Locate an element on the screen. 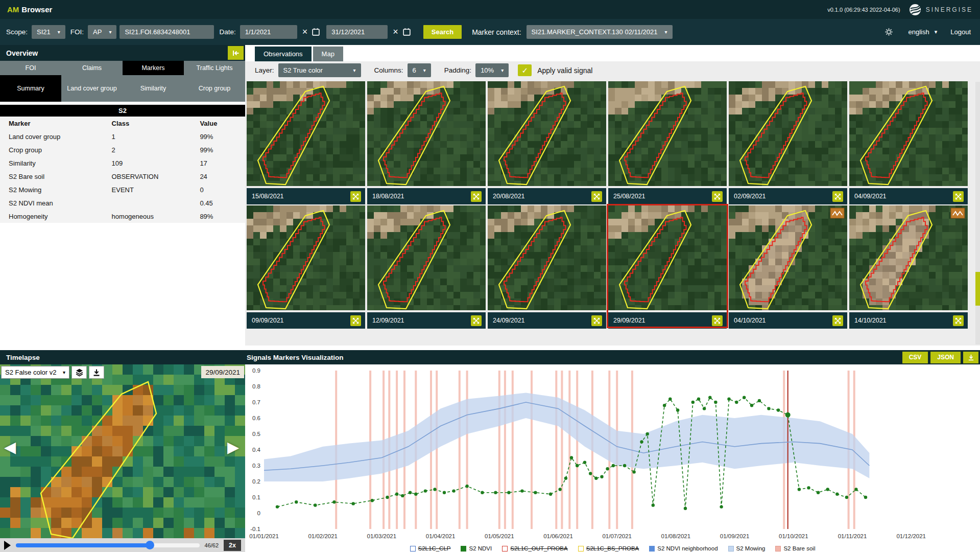 The width and height of the screenshot is (980, 552). overview-tab-traffic-lights: Traffic Lights is located at coordinates (214, 68).